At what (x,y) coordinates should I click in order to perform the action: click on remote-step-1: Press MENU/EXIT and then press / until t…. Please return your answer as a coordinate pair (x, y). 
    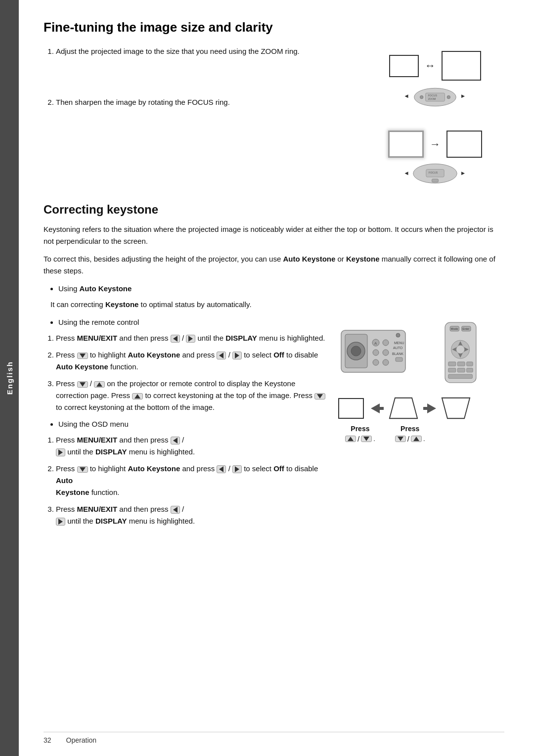
    Looking at the image, I should click on (191, 338).